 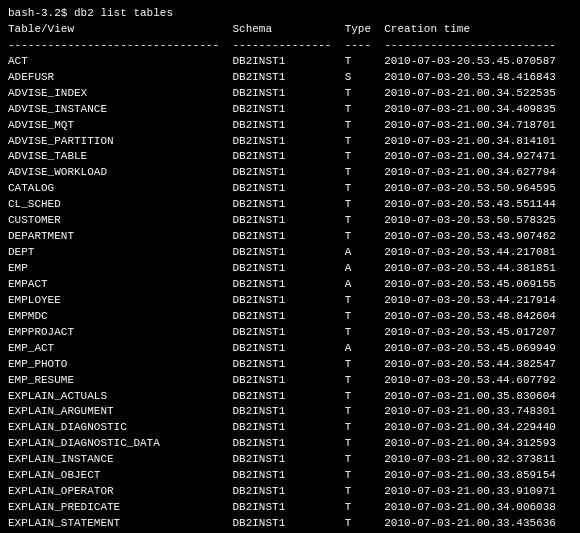 I want to click on table-row: CL_SCHED DB2INST1 T 2010-07-03-20.53.43.…, so click(x=290, y=205).